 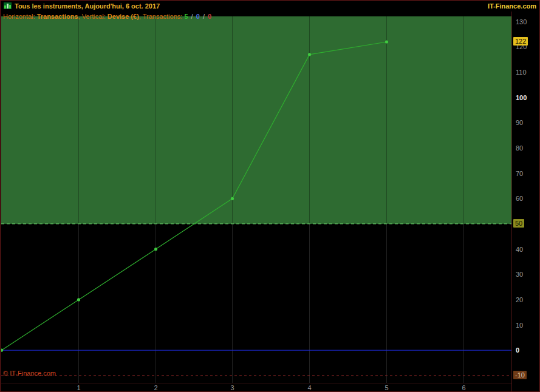 I want to click on transactions-count-neutral: 0, so click(x=198, y=16).